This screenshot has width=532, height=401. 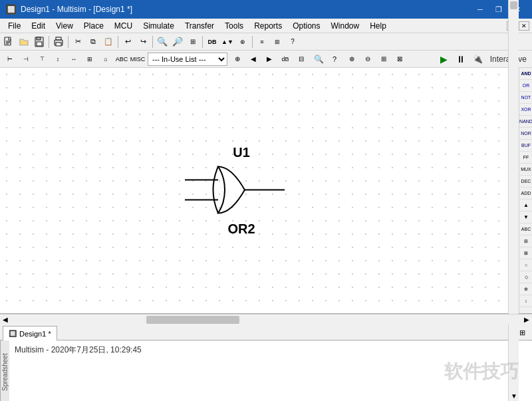 What do you see at coordinates (158, 25) in the screenshot?
I see `menu-simulate: Simulate` at bounding box center [158, 25].